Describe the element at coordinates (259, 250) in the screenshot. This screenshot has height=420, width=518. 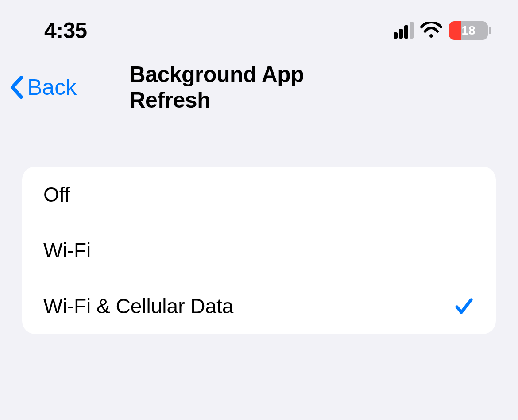
I see `option-wifi: Wi-Fi` at that location.